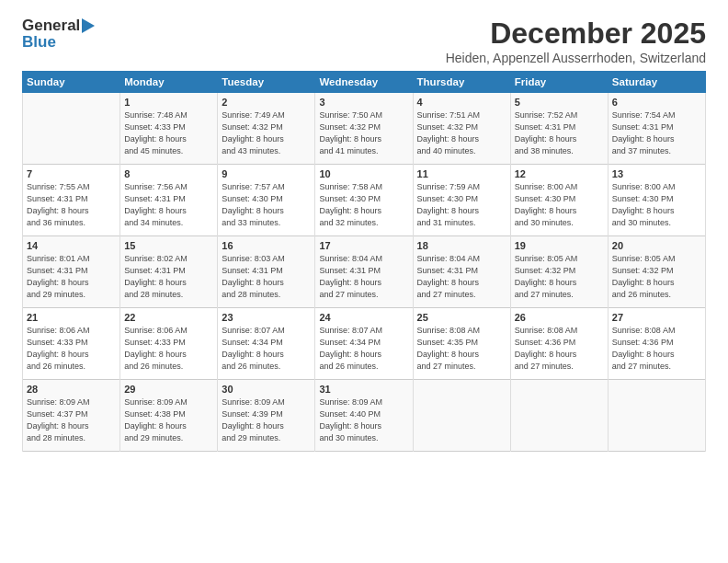 The width and height of the screenshot is (728, 563). Describe the element at coordinates (169, 174) in the screenshot. I see `day-number: 8` at that location.